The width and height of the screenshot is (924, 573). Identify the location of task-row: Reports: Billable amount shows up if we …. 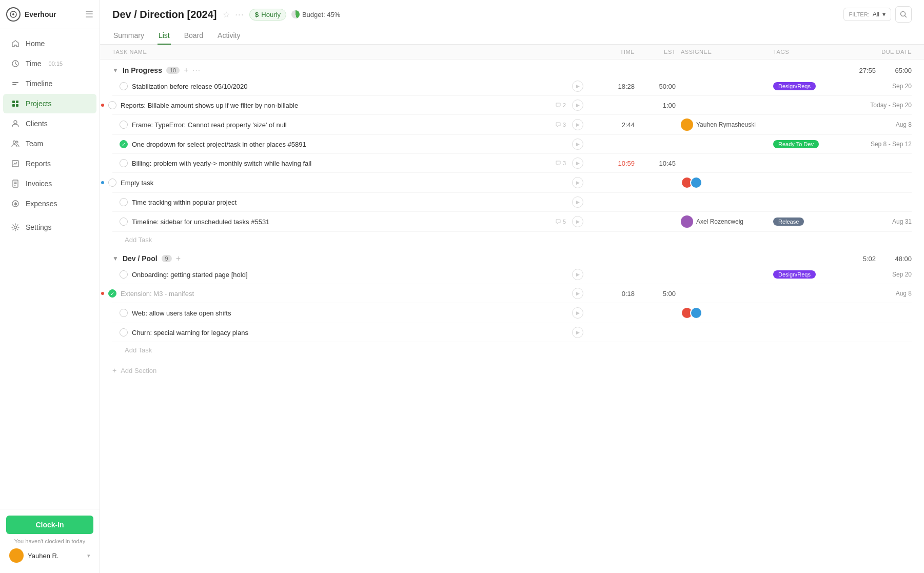
(512, 106).